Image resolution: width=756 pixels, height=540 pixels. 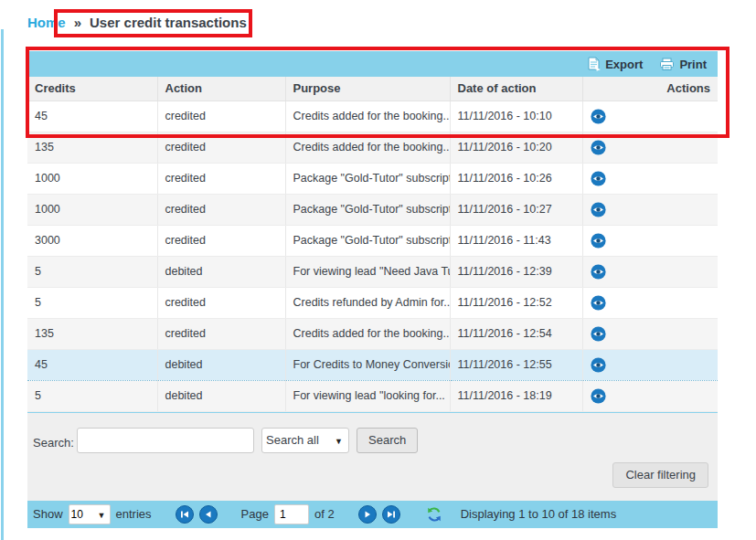 What do you see at coordinates (221, 89) in the screenshot?
I see `column-header-action: Action` at bounding box center [221, 89].